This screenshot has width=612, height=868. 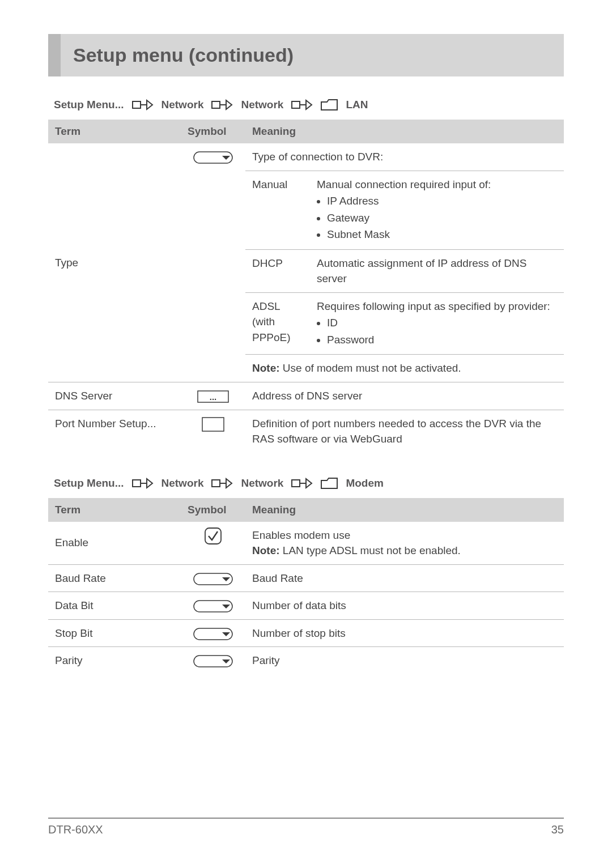 I want to click on footer-page: 35, so click(x=558, y=829).